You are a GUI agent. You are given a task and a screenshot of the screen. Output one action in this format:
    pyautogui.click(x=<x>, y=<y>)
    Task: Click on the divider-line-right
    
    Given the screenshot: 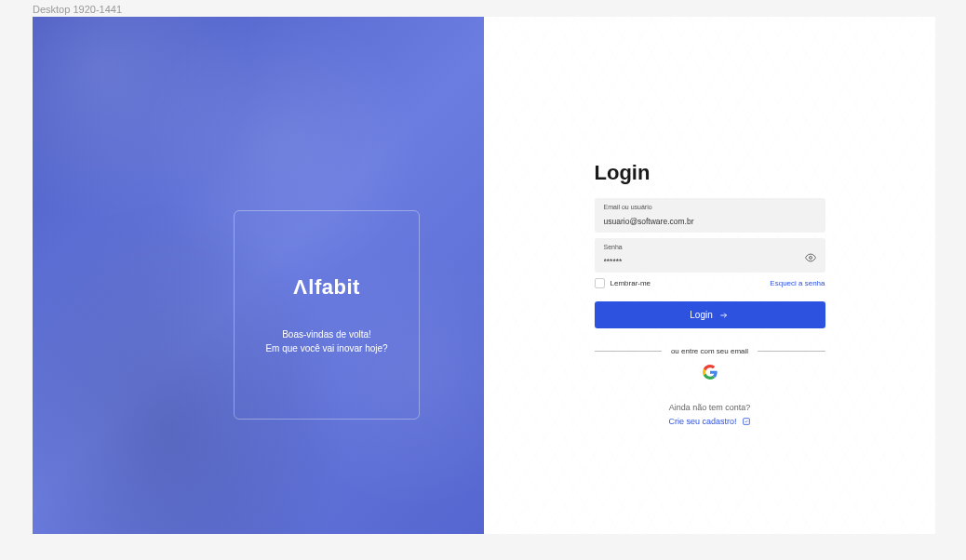 What is the action you would take?
    pyautogui.click(x=791, y=352)
    